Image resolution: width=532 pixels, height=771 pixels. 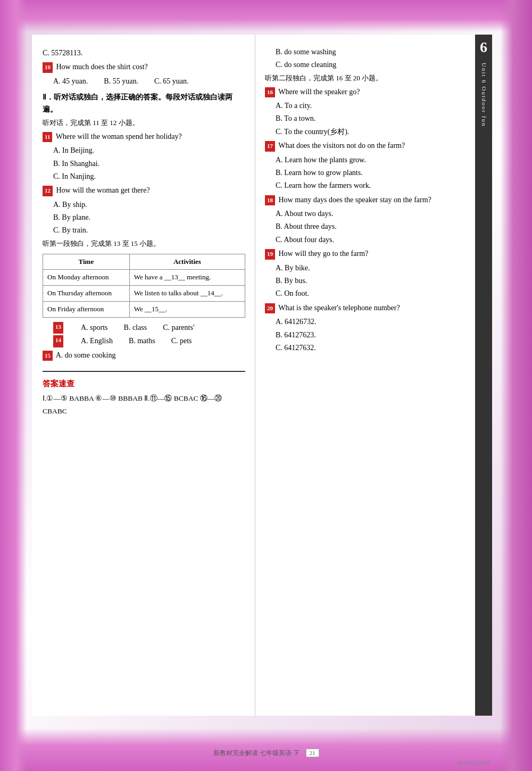 What do you see at coordinates (313, 753) in the screenshot?
I see `page-number: 21` at bounding box center [313, 753].